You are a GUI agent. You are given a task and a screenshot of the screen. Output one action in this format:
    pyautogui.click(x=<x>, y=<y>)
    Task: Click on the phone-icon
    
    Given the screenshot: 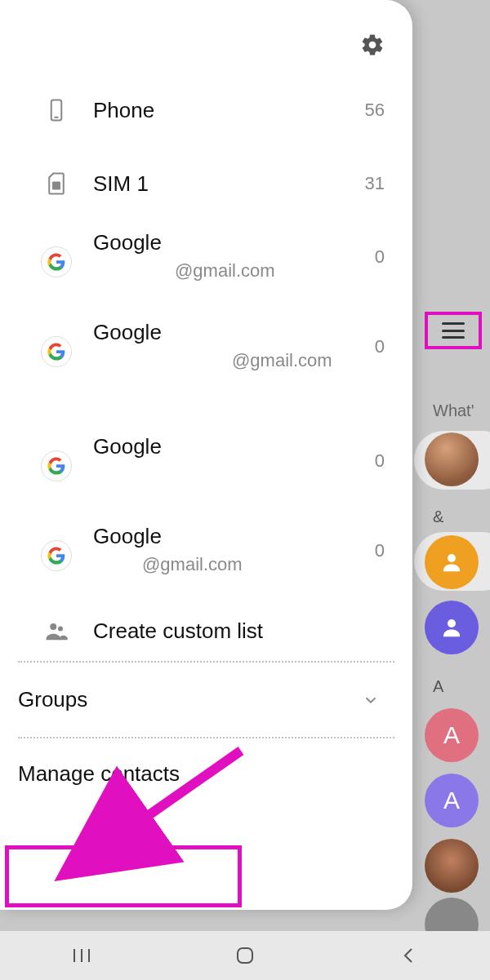 What is the action you would take?
    pyautogui.click(x=56, y=110)
    